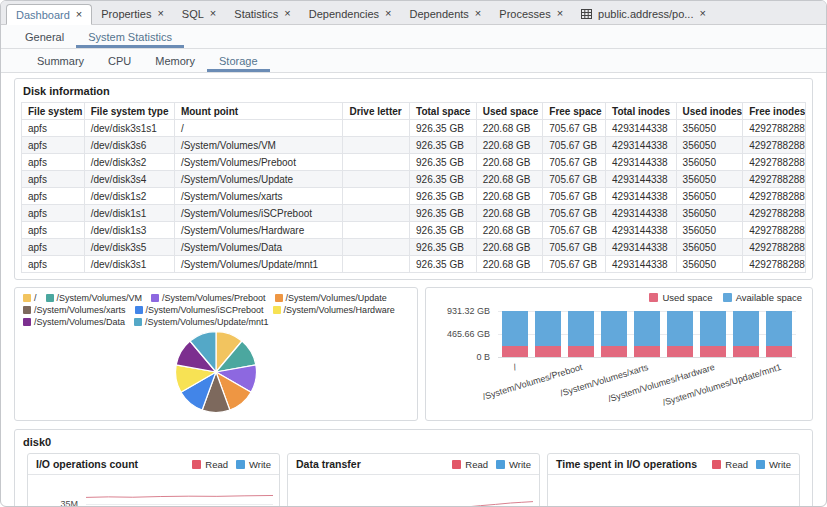 This screenshot has width=827, height=507. Describe the element at coordinates (414, 248) in the screenshot. I see `table-row: apfs/dev/disk3s5/System/Volumes/Data926.…` at that location.